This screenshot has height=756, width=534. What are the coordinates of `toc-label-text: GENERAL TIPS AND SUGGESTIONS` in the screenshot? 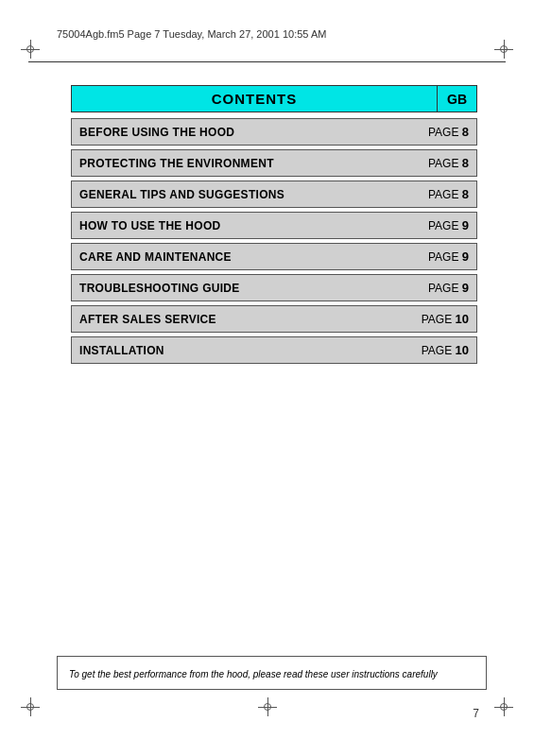 It's located at (181, 195).